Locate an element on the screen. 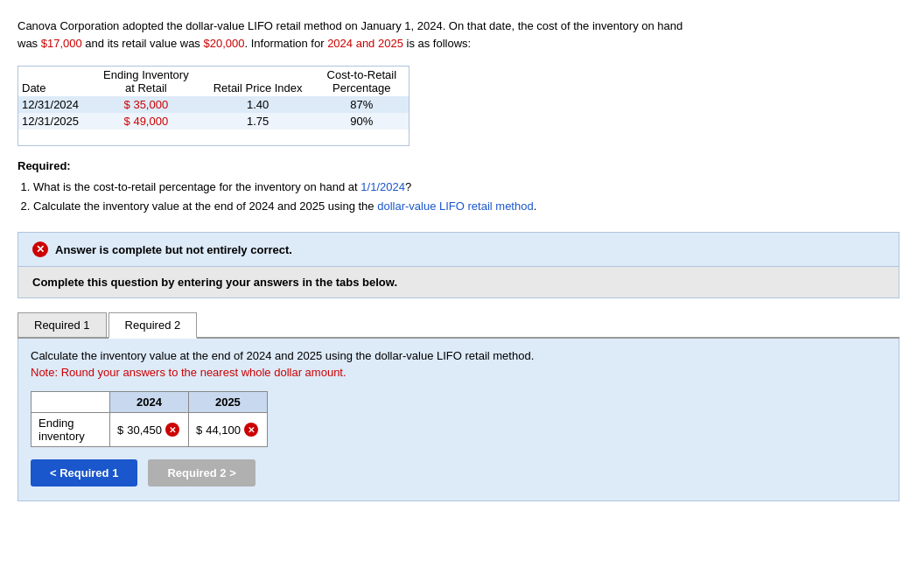 This screenshot has height=588, width=917. tab-required-1: Required 1 is located at coordinates (62, 325).